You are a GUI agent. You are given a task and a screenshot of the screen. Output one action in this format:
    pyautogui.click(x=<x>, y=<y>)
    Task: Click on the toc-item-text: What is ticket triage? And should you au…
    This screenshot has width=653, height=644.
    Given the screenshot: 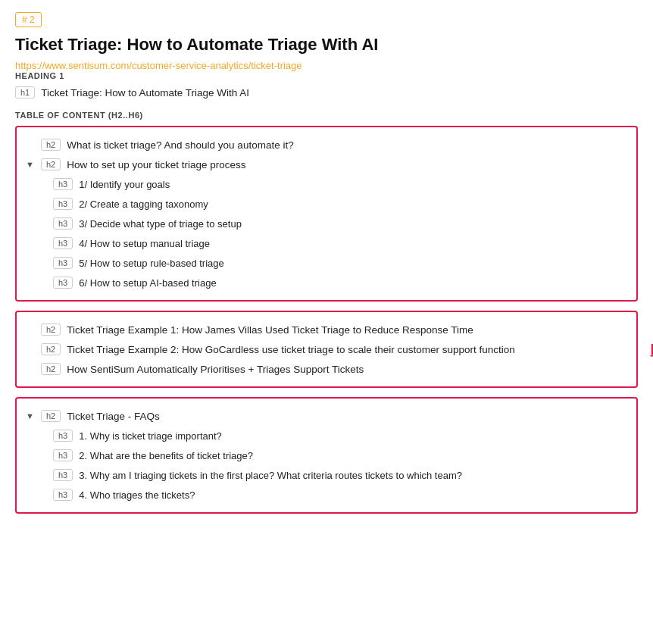 What is the action you would take?
    pyautogui.click(x=180, y=145)
    